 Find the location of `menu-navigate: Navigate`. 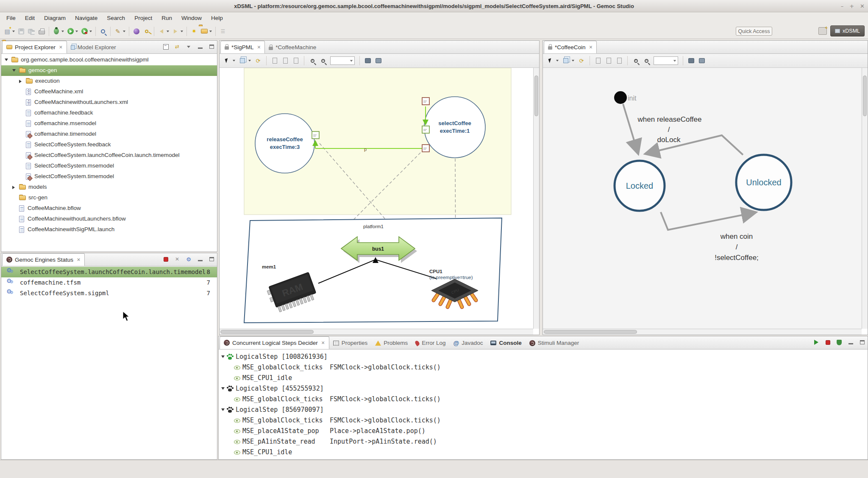

menu-navigate: Navigate is located at coordinates (86, 18).